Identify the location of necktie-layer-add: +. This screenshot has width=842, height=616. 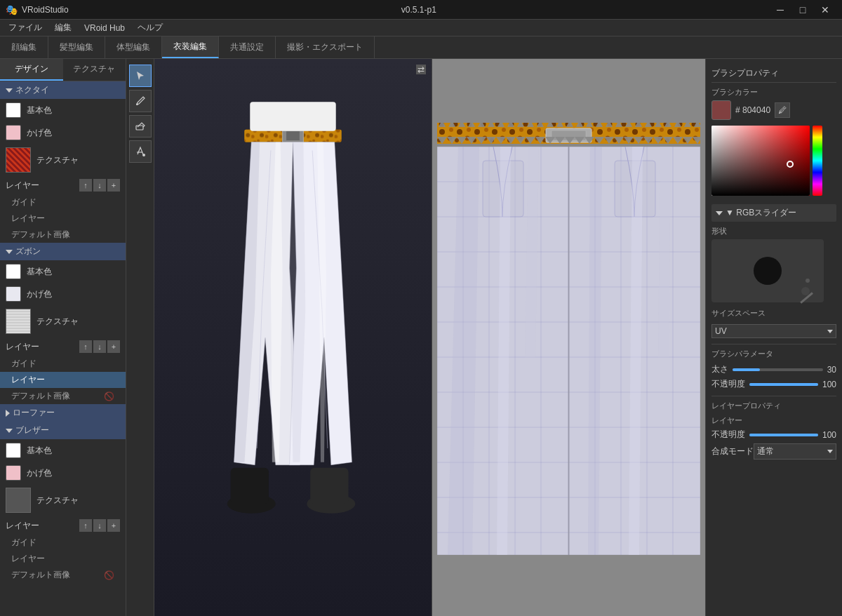
(114, 185).